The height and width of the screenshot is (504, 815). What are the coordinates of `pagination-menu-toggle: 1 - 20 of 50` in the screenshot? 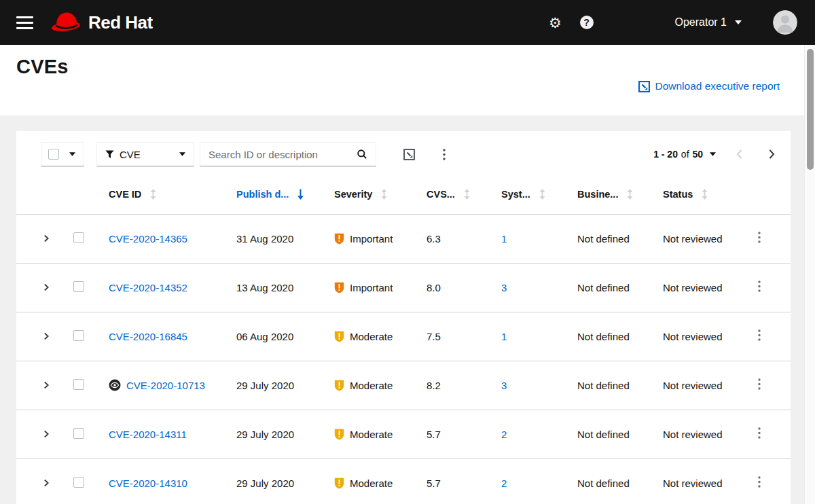 It's located at (685, 154).